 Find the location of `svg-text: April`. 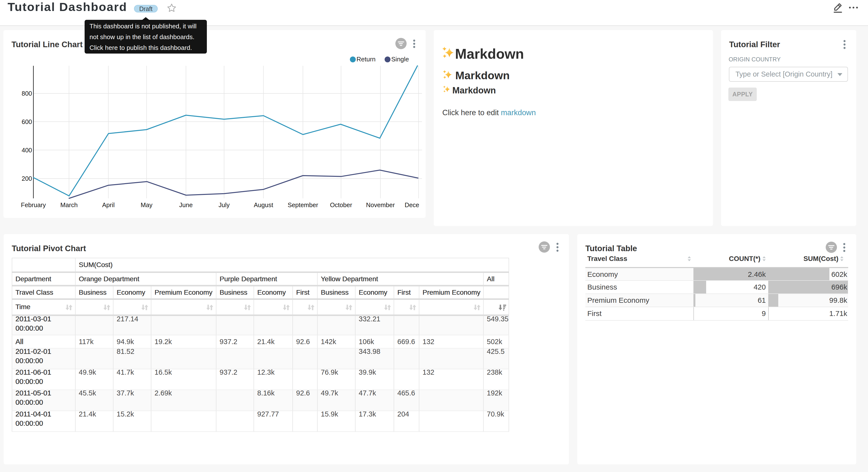

svg-text: April is located at coordinates (108, 205).